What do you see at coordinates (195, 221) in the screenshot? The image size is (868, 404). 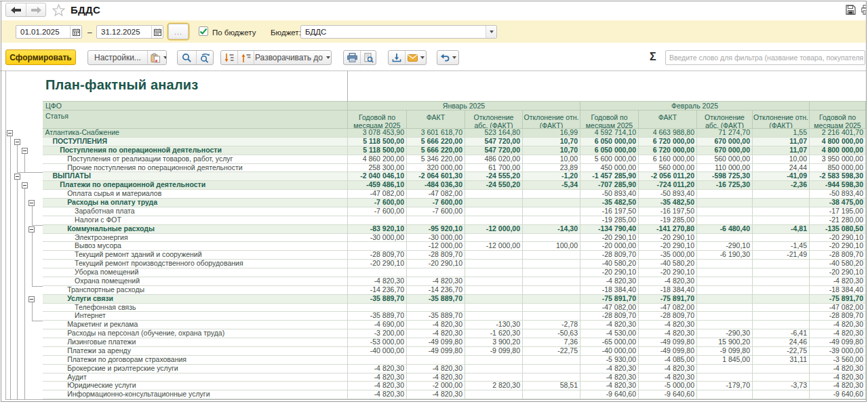 I see `row-label-cell: Налоги с ФОТ` at bounding box center [195, 221].